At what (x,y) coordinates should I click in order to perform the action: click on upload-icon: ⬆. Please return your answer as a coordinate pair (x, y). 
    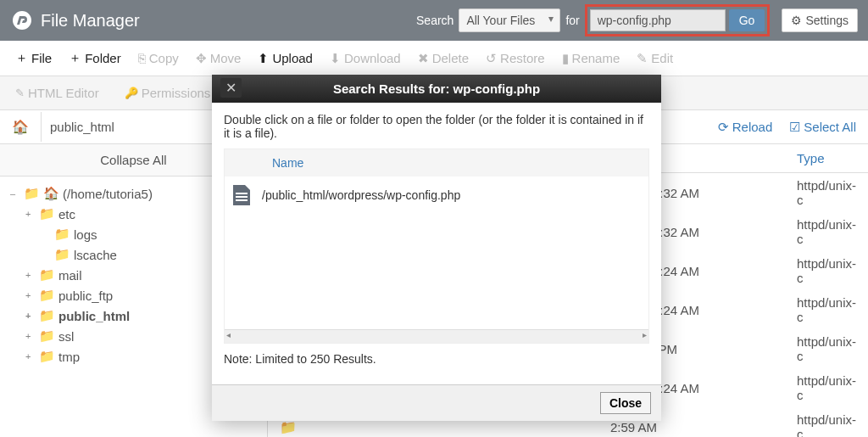
    Looking at the image, I should click on (263, 59).